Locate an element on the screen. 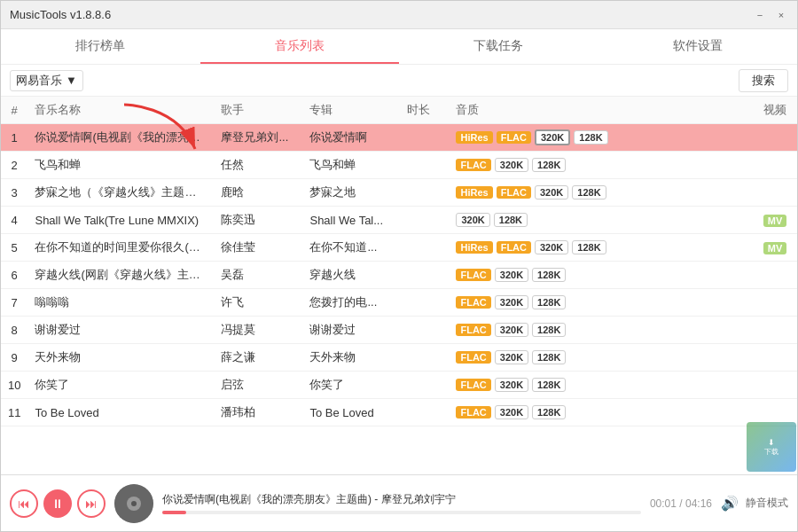  cell-num: 10 is located at coordinates (14, 385).